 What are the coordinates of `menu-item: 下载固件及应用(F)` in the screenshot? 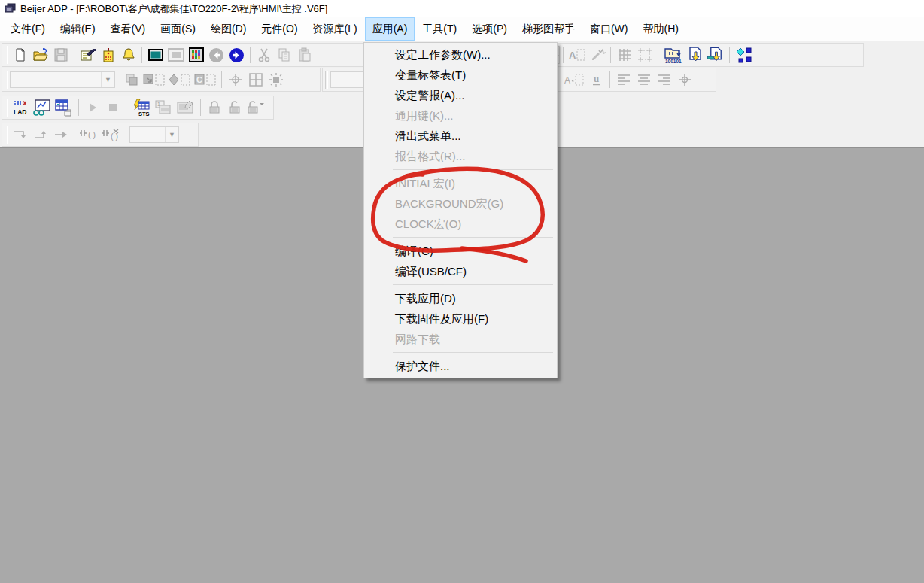 It's located at (460, 319).